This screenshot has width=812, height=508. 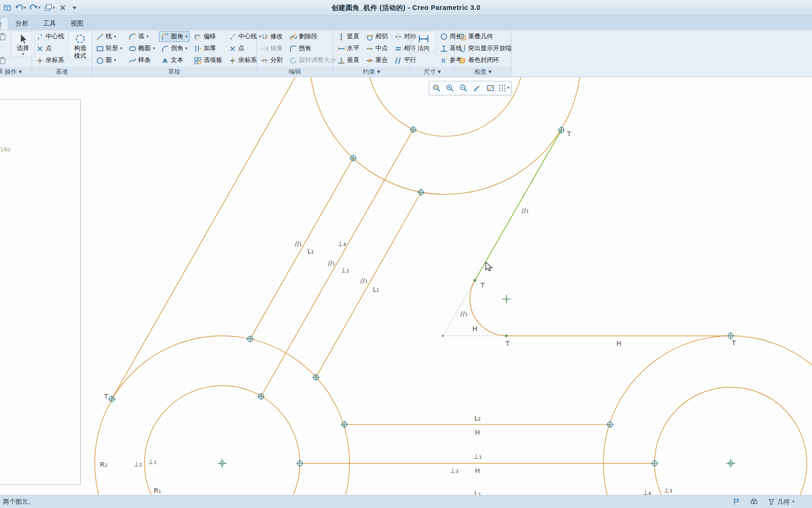 I want to click on line-button: 线▾, so click(x=109, y=37).